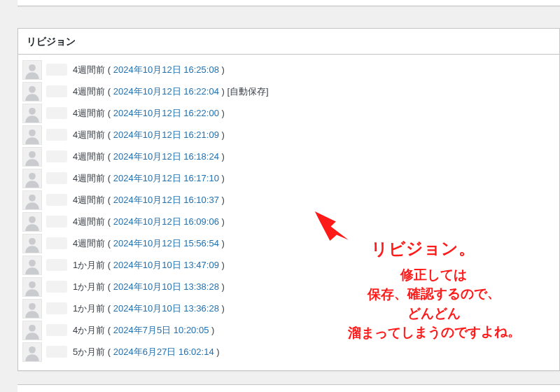 The height and width of the screenshot is (392, 560). What do you see at coordinates (148, 135) in the screenshot?
I see `revision-label: 4週間前 ( 2024年10月12日 16:21:09 )` at bounding box center [148, 135].